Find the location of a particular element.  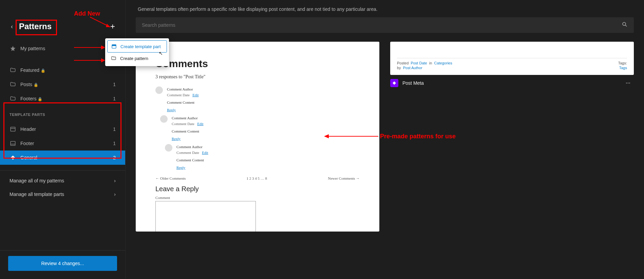

sidebar-item-label: Footer is located at coordinates (64, 143).